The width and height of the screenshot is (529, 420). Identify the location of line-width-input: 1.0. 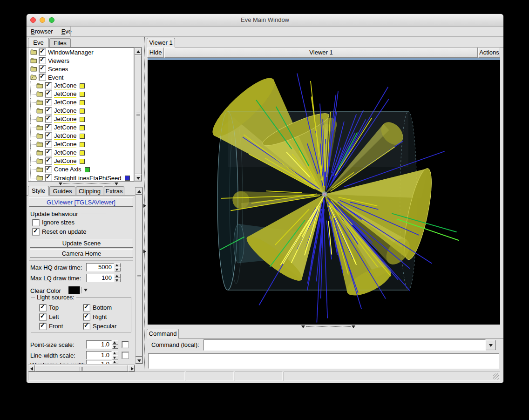
(99, 355).